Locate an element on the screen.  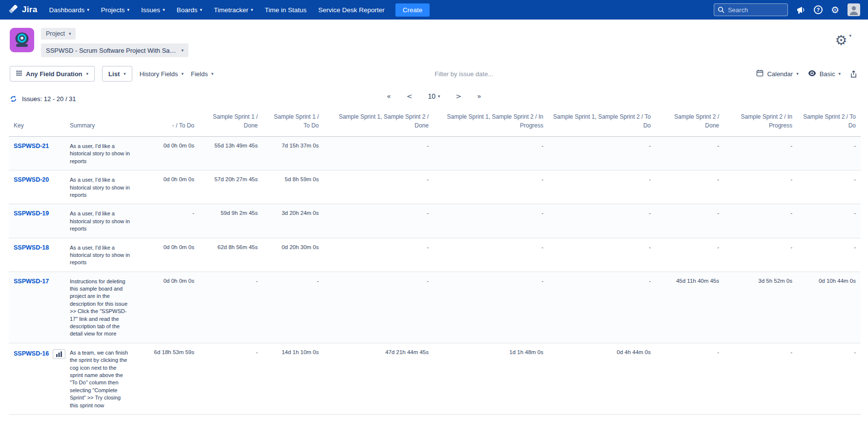
issue-key-link: SSPWSD-17 is located at coordinates (31, 281).